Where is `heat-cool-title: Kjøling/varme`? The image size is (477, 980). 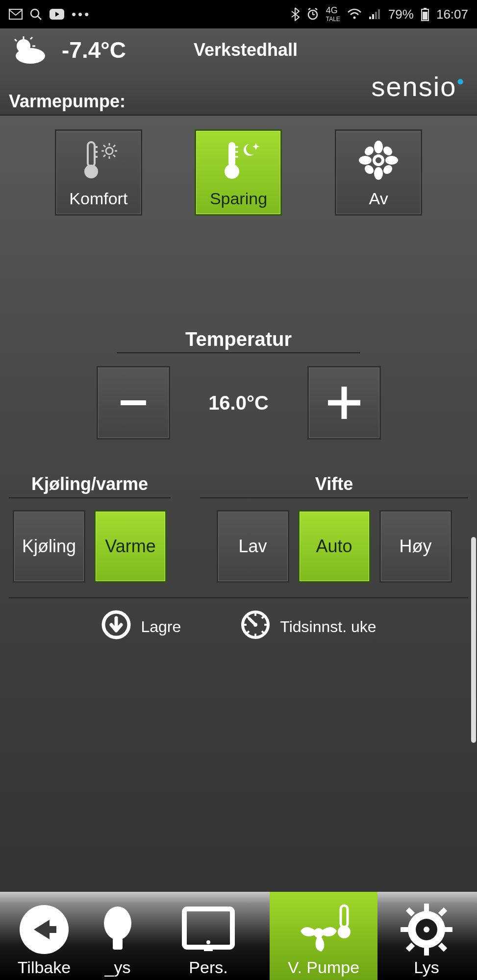 heat-cool-title: Kjøling/varme is located at coordinates (90, 486).